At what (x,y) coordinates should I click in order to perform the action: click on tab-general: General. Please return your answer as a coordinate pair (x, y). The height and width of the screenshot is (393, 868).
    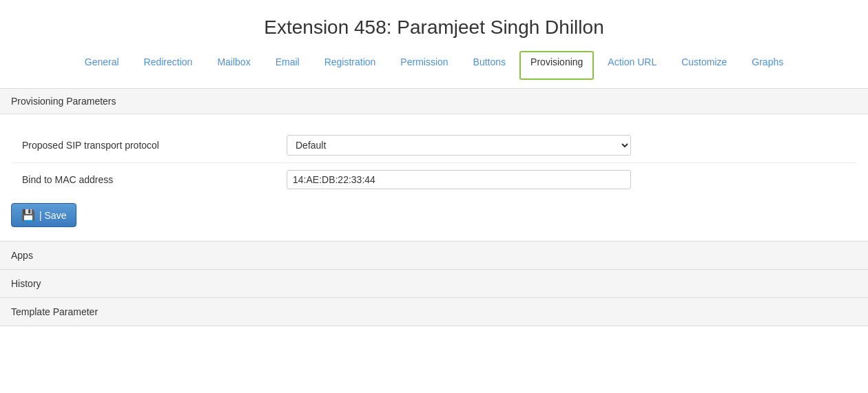
    Looking at the image, I should click on (102, 65).